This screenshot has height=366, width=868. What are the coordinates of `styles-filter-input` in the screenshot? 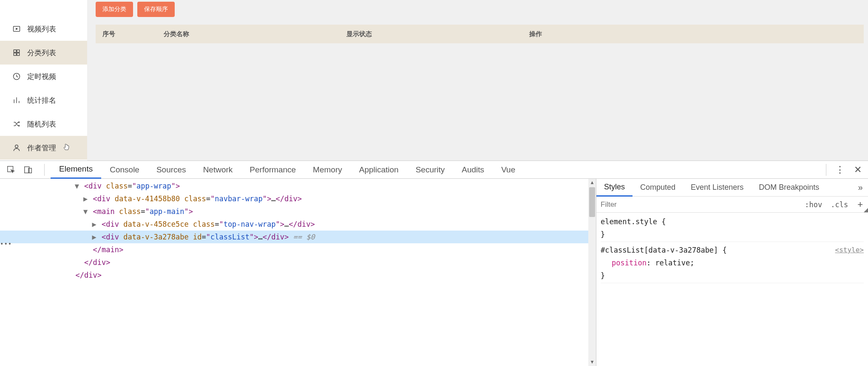 It's located at (698, 205).